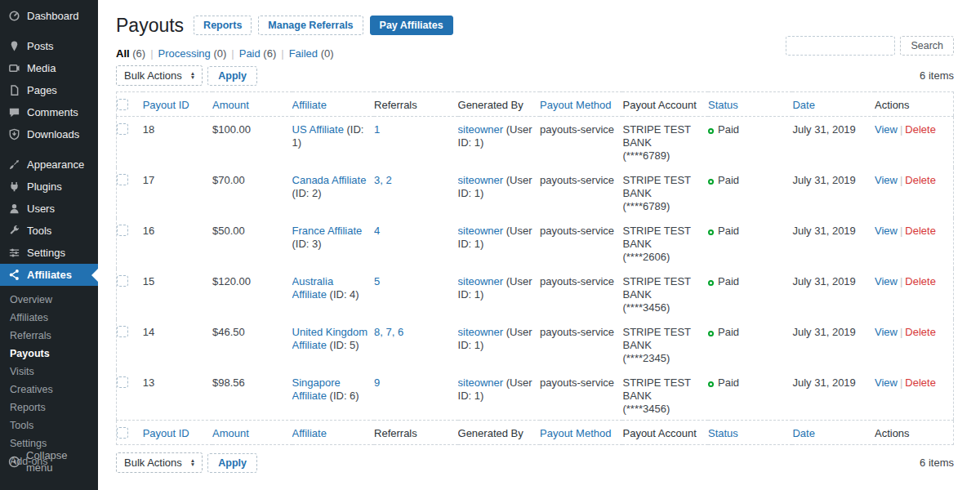  What do you see at coordinates (49, 165) in the screenshot?
I see `sidebar-item-appearance: Appearance` at bounding box center [49, 165].